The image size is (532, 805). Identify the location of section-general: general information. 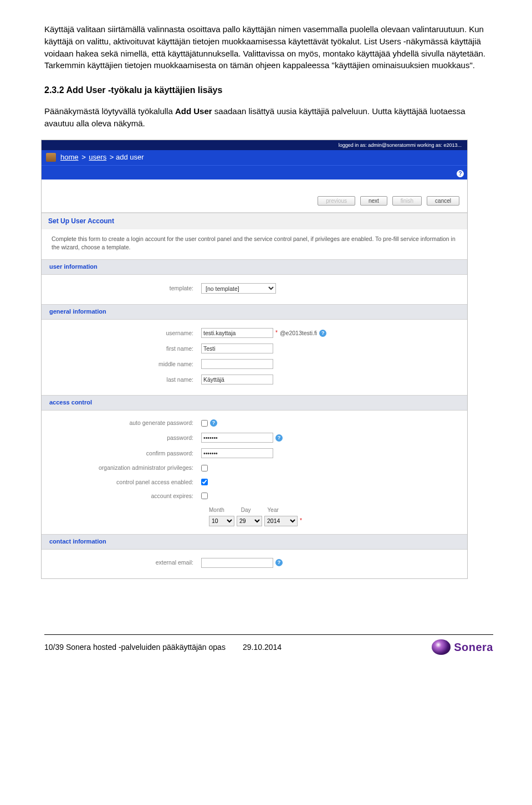
(254, 312).